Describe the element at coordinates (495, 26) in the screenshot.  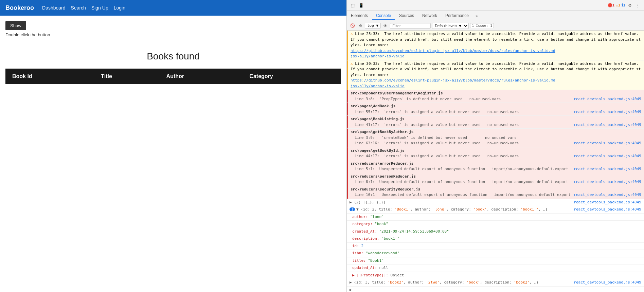
I see `console-toolbar: 🚫 ⊘ top ▼ 👁 Default levels ▼ 1 Issue: 1` at that location.